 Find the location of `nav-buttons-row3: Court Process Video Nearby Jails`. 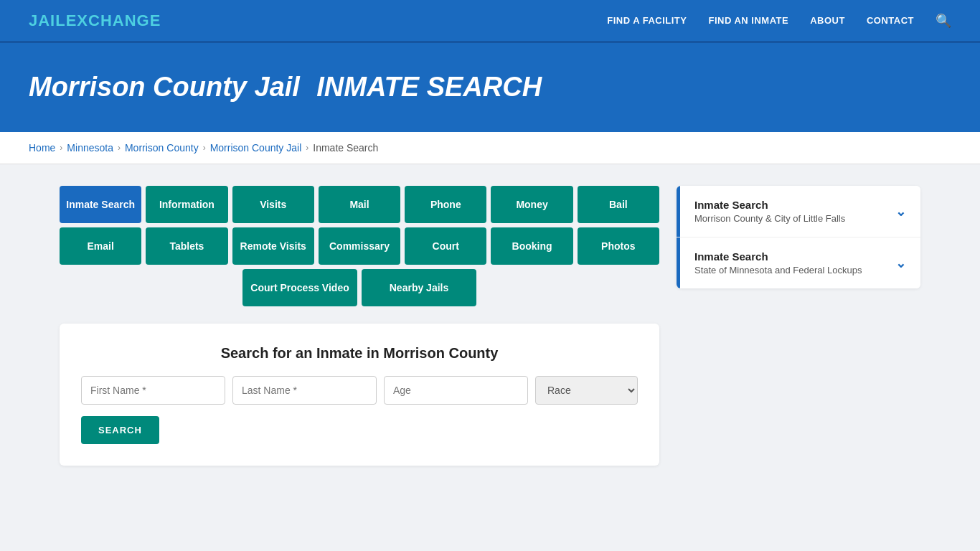

nav-buttons-row3: Court Process Video Nearby Jails is located at coordinates (359, 288).